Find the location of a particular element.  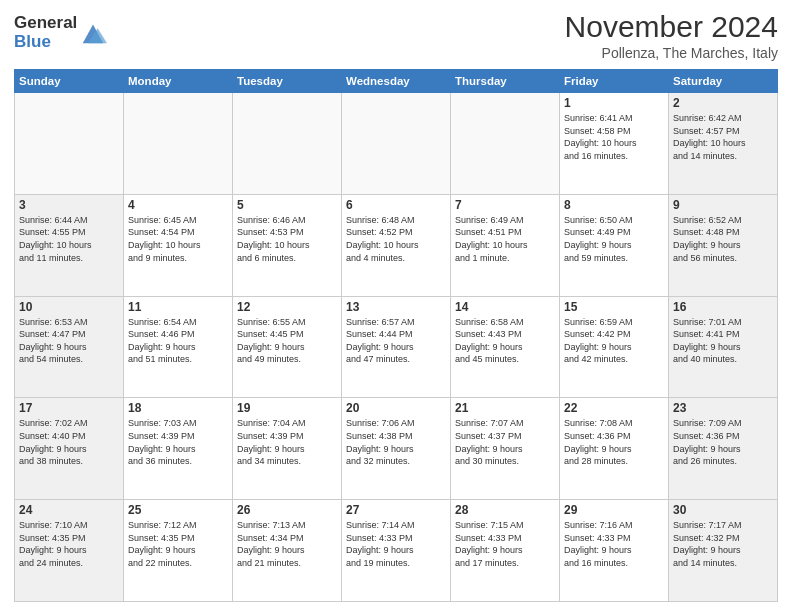

calendar-cell: 9Sunrise: 6:52 AM Sunset: 4:48 PM Daylig… is located at coordinates (724, 245).